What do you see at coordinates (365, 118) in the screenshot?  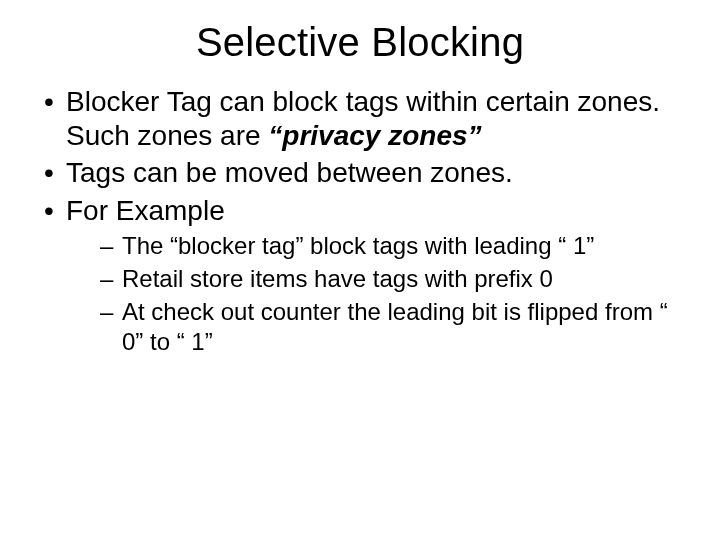 I see `bullet-item: Blocker Tag can block tags within certai…` at bounding box center [365, 118].